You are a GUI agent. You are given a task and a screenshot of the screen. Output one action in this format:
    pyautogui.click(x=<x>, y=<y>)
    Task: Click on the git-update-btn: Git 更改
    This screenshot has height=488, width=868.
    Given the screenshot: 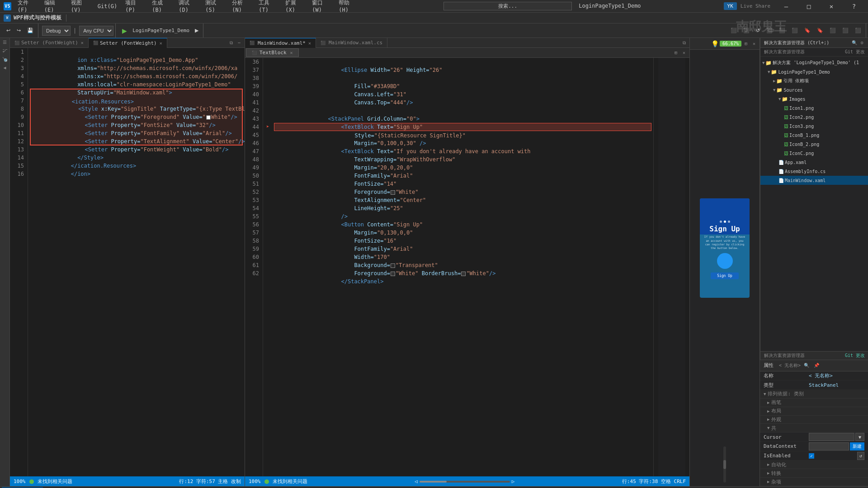 What is the action you would take?
    pyautogui.click(x=855, y=52)
    